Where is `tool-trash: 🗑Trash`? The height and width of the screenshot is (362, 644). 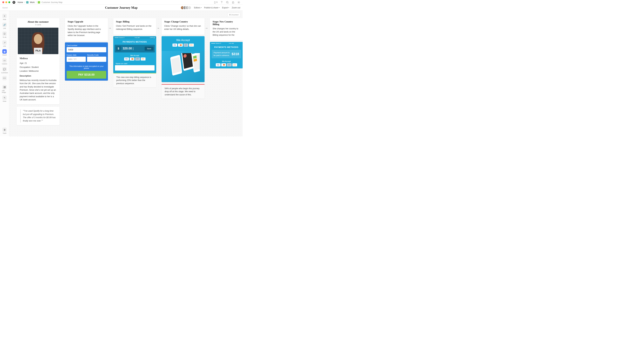
tool-trash: 🗑Trash is located at coordinates (4, 131).